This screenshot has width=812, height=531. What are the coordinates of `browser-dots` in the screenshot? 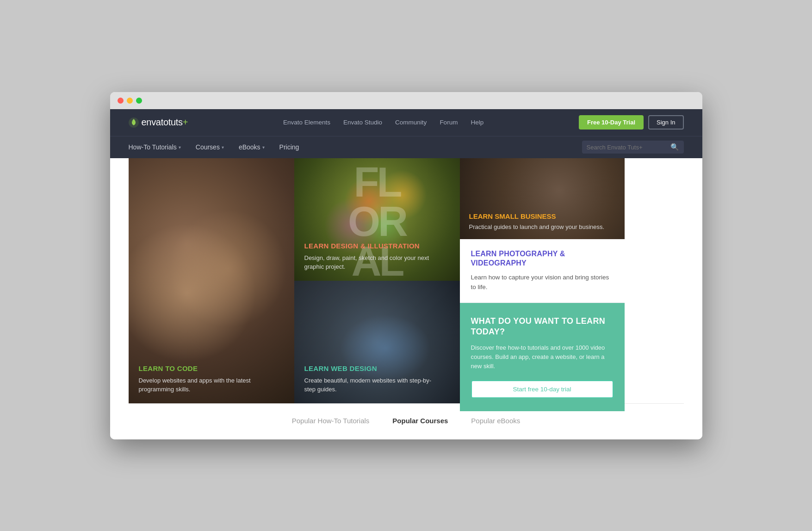 It's located at (406, 101).